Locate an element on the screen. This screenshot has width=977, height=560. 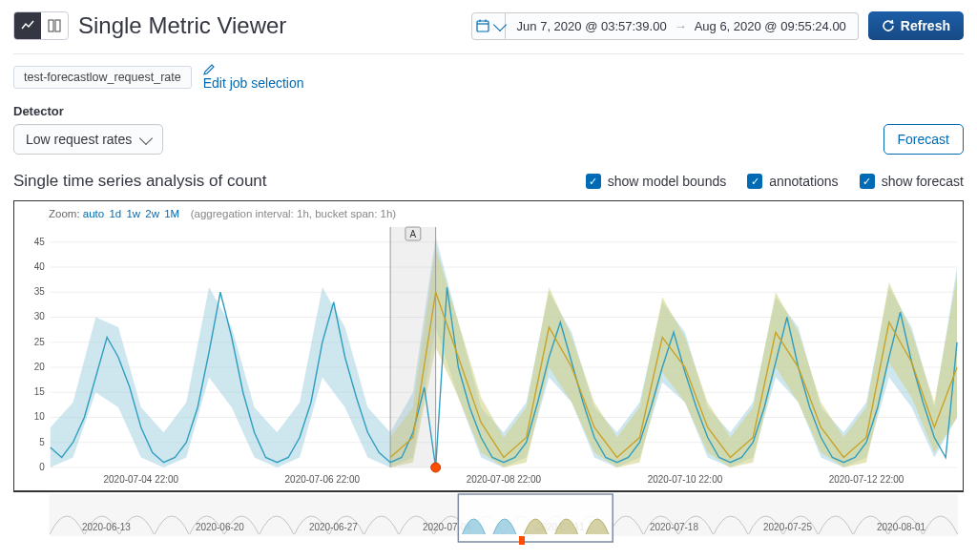
svg-text: 5 is located at coordinates (42, 443).